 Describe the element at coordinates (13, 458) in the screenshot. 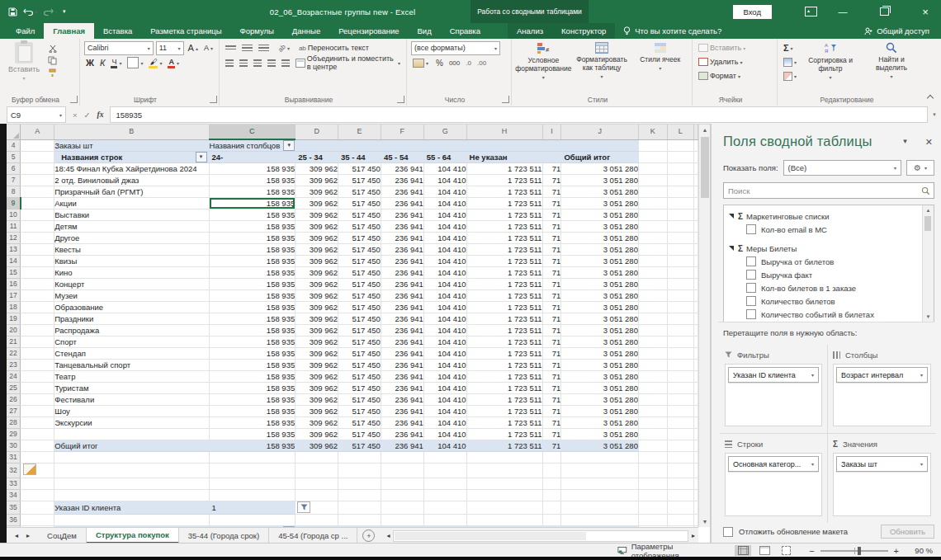

I see `row-header: 31` at that location.